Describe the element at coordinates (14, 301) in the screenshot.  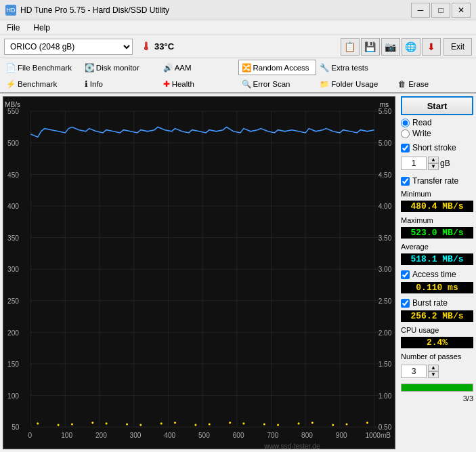
I see `svg-text: 250` at that location.